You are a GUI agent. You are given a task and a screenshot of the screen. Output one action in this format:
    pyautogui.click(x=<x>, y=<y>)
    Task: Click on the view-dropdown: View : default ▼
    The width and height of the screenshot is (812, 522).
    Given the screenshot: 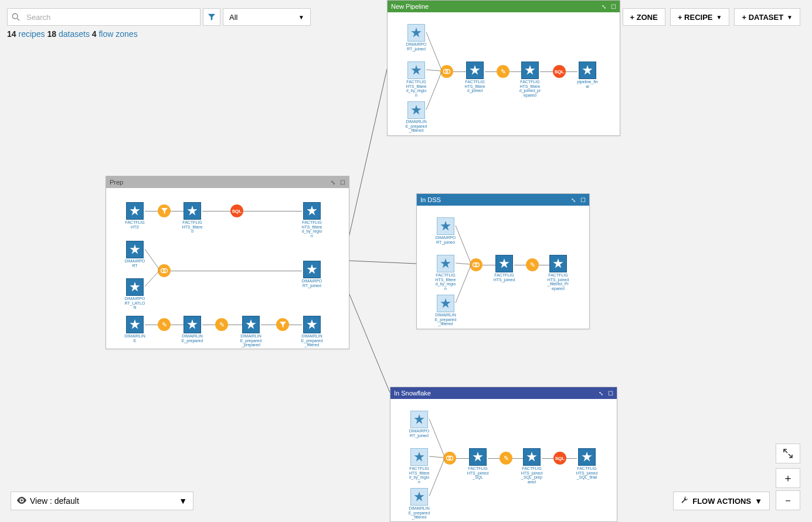 What is the action you would take?
    pyautogui.click(x=102, y=501)
    